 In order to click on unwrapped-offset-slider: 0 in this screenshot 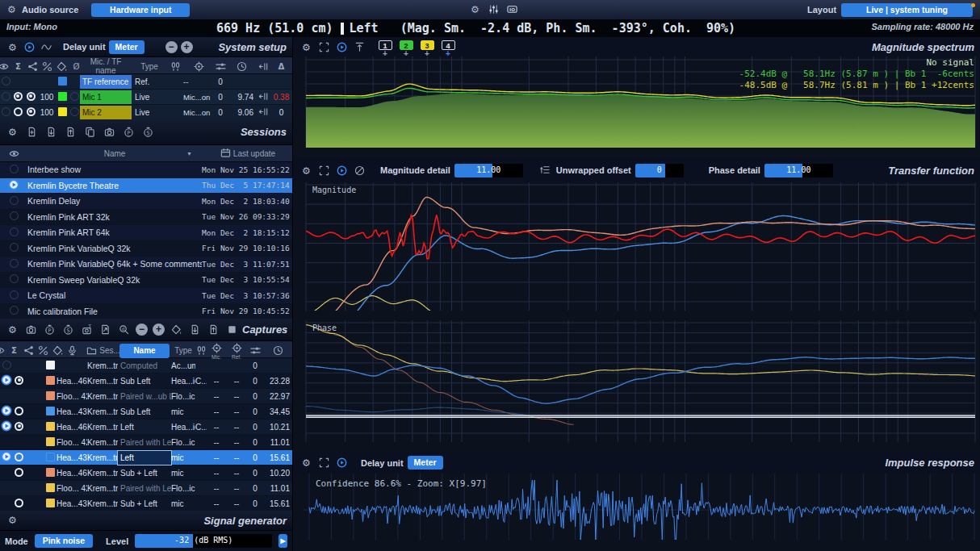, I will do `click(660, 171)`.